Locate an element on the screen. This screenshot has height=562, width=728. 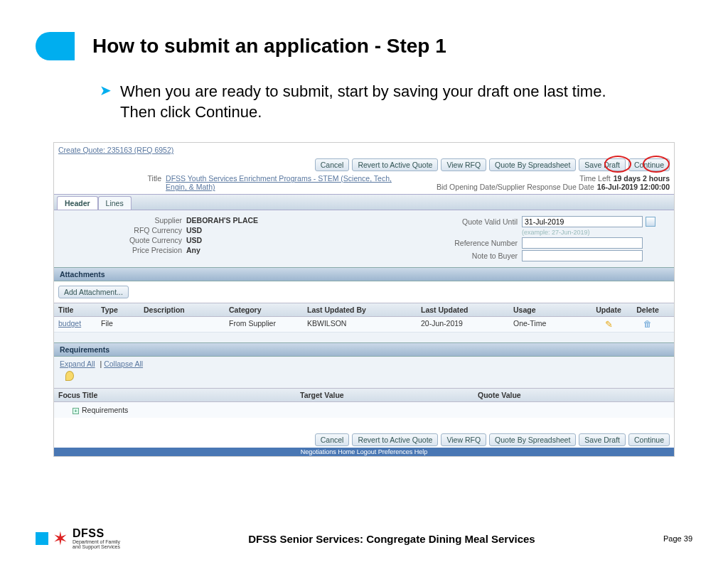
title-link: DFSS Youth Services Enrichment Programs … is located at coordinates (287, 183).